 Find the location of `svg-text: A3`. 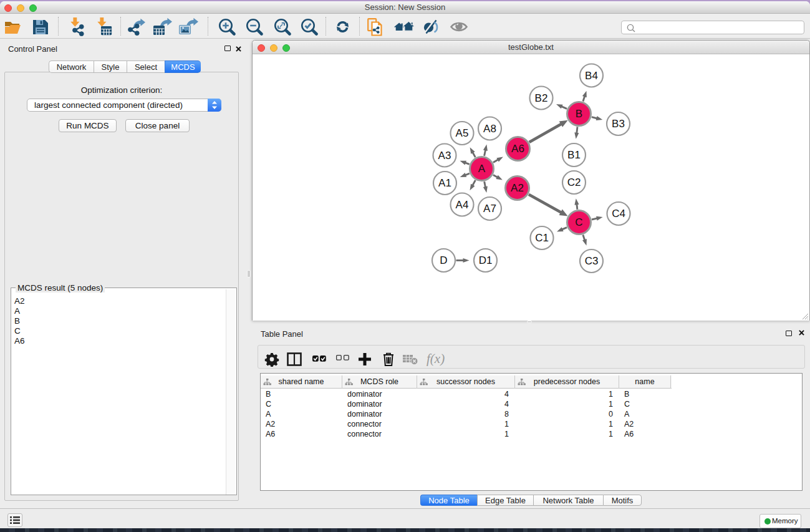

svg-text: A3 is located at coordinates (445, 156).